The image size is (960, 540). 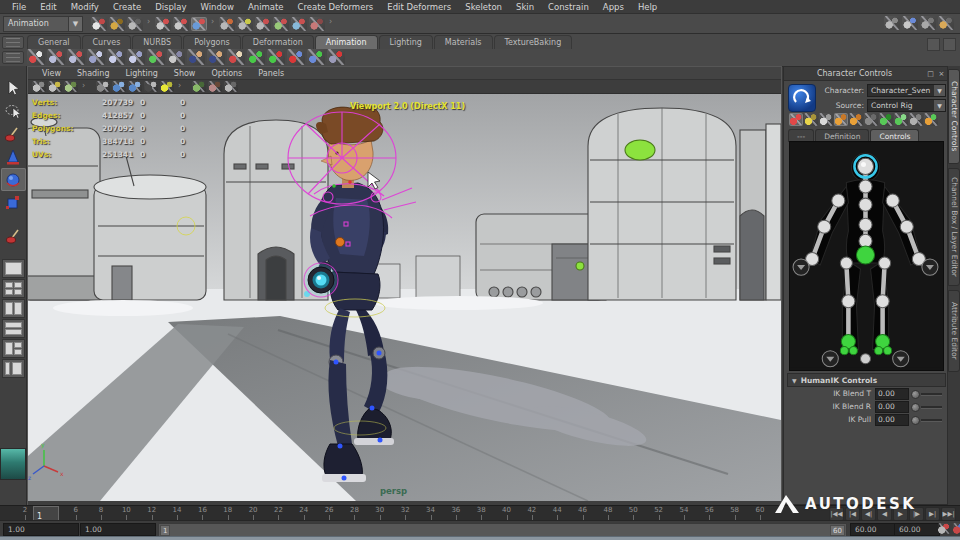 I want to click on last-tool-used-button, so click(x=14, y=236).